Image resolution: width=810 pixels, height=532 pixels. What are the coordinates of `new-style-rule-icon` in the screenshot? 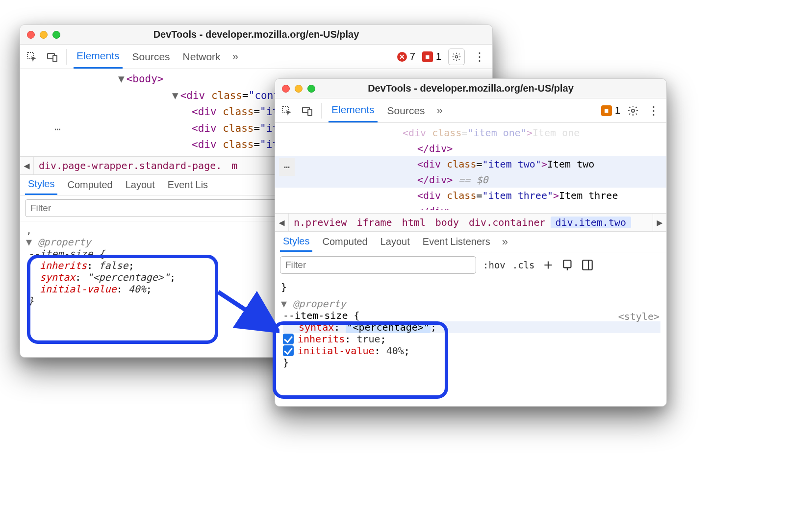 It's located at (548, 265).